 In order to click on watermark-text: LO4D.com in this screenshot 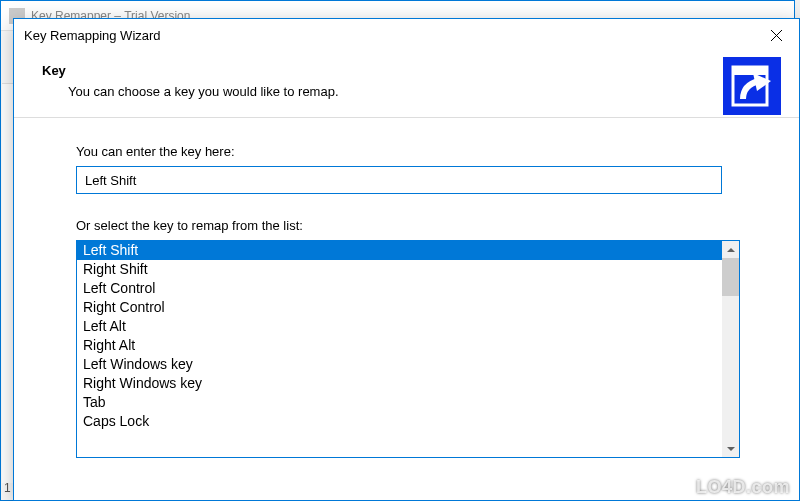, I will do `click(743, 488)`.